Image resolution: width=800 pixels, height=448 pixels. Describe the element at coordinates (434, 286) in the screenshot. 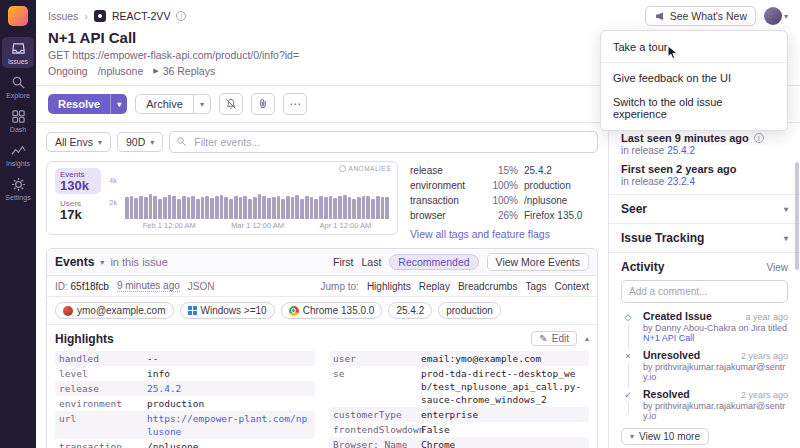

I see `jump-replay: Replay` at that location.